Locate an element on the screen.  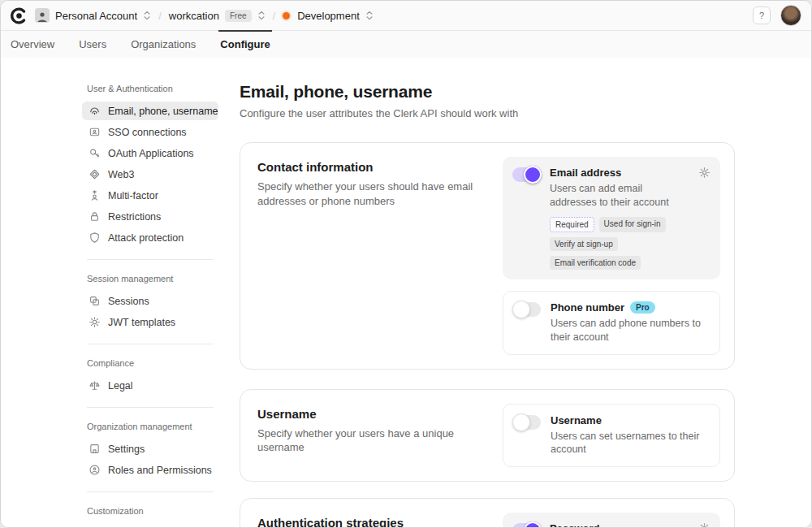
application-name: workcation is located at coordinates (194, 16).